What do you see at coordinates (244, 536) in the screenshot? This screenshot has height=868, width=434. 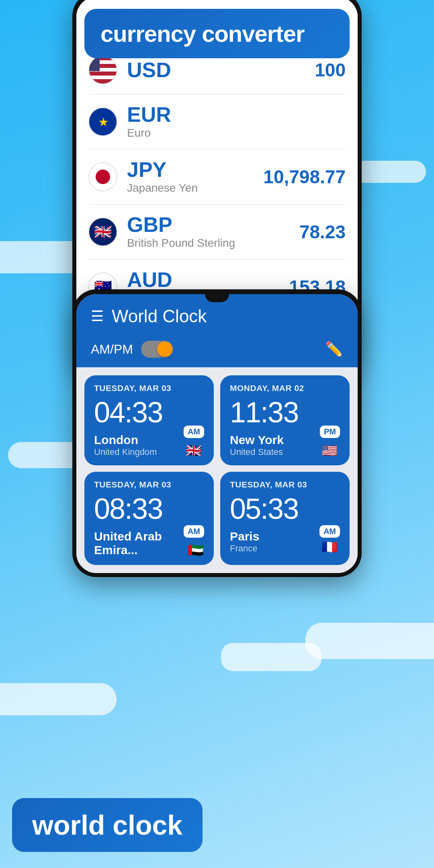 I see `clock-card-city: Paris` at bounding box center [244, 536].